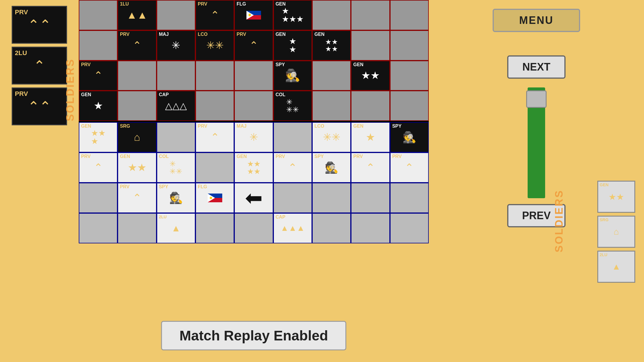  I want to click on cell-e9, so click(98, 45).